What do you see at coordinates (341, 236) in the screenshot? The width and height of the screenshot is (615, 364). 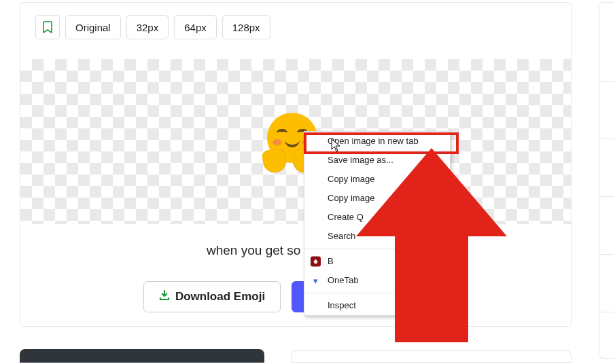 I see `cm-label: Search` at bounding box center [341, 236].